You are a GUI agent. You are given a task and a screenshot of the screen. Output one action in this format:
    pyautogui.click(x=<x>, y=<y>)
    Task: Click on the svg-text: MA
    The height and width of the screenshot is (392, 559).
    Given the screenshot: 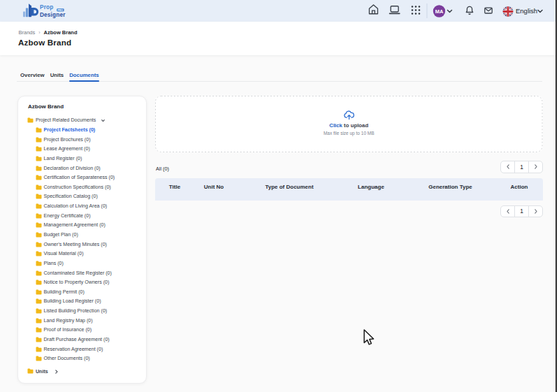 What is the action you would take?
    pyautogui.click(x=440, y=11)
    